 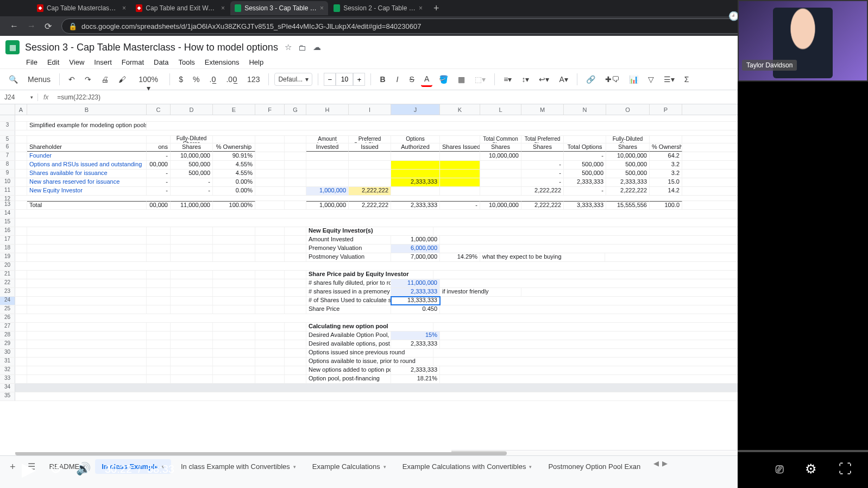 I want to click on move-icon: 🗀, so click(x=302, y=48).